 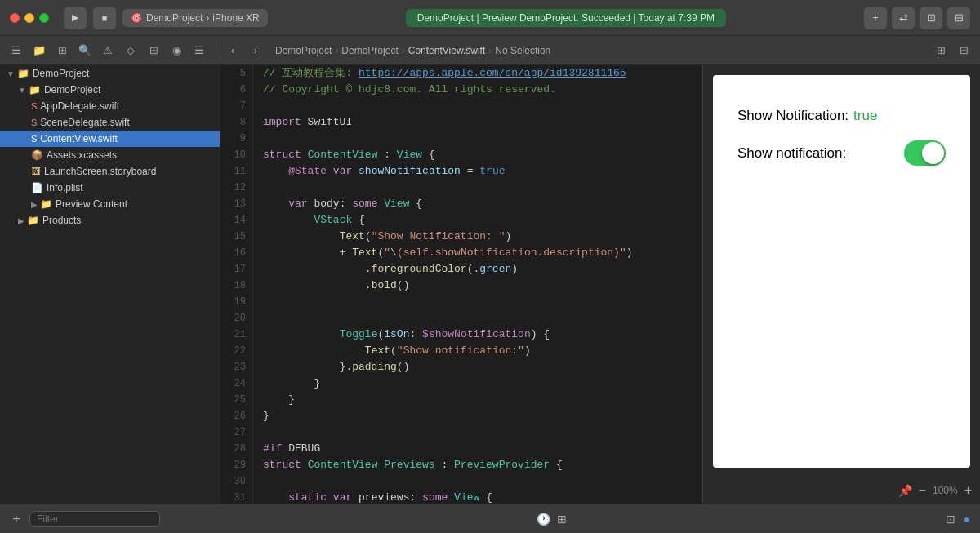 I want to click on run-button, so click(x=75, y=18).